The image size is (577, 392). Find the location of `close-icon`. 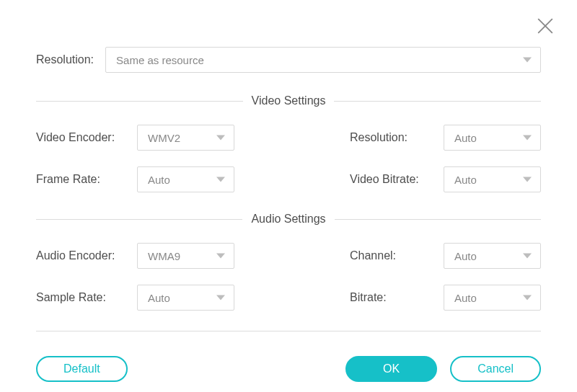

close-icon is located at coordinates (545, 26).